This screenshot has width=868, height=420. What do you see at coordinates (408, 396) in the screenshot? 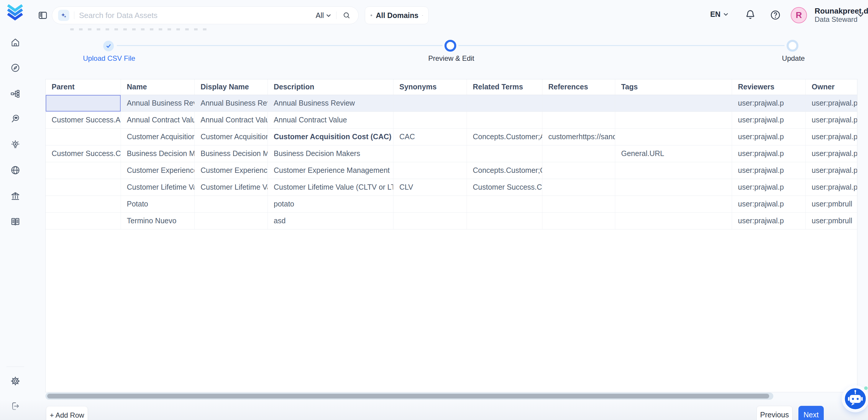
I see `horizontal-scrollbar-thumb` at bounding box center [408, 396].